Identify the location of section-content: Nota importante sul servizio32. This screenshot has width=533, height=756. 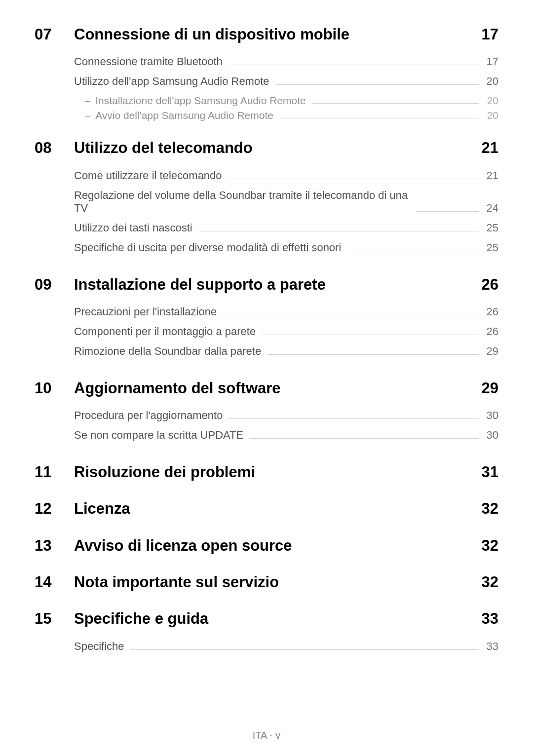
(286, 584).